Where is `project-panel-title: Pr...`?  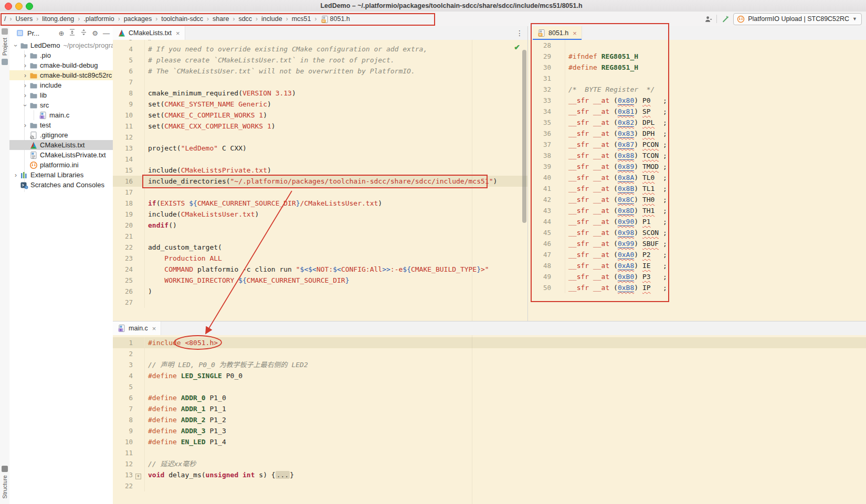 project-panel-title: Pr... is located at coordinates (34, 34).